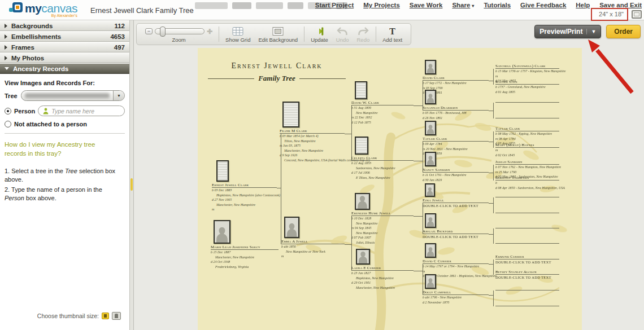 Image resolution: width=644 pixels, height=330 pixels. What do you see at coordinates (244, 200) in the screenshot?
I see `person-detail-line: d 27 Nov 1965` at bounding box center [244, 200].